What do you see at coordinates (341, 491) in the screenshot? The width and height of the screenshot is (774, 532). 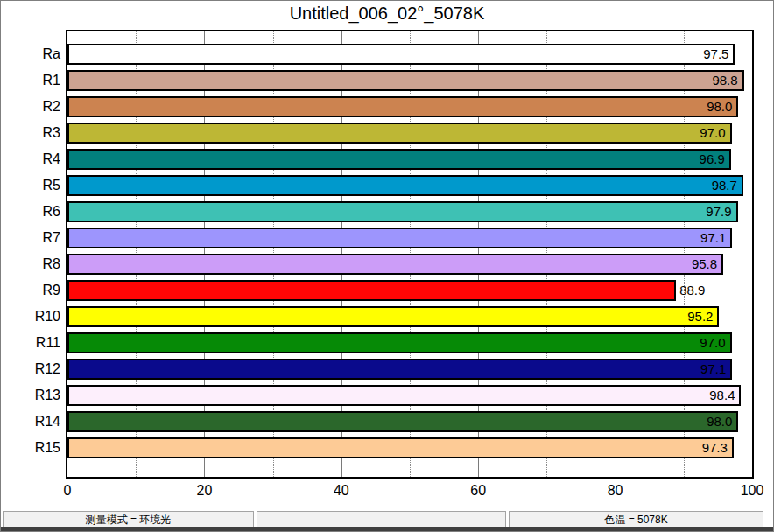 I see `x-axis-tick-40: 40` at bounding box center [341, 491].